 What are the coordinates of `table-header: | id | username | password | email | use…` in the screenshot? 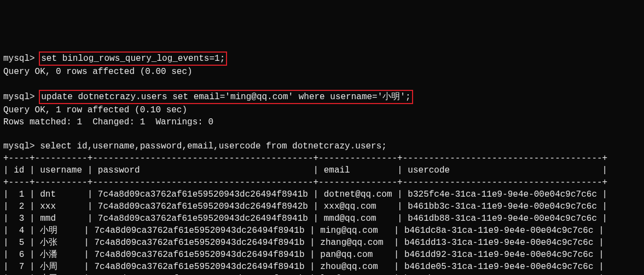 It's located at (305, 170).